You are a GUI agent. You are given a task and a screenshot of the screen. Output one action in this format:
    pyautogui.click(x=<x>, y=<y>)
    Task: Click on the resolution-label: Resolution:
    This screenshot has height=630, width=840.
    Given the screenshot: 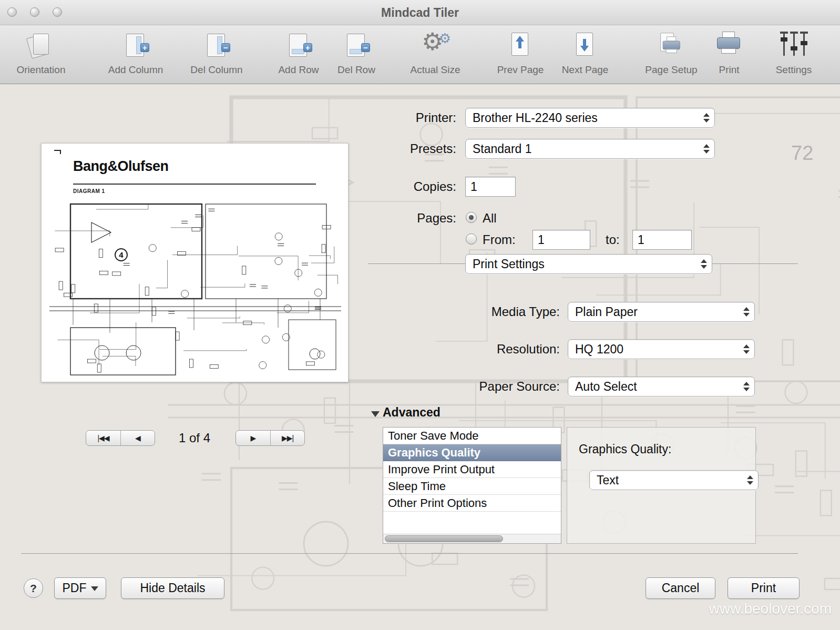 What is the action you would take?
    pyautogui.click(x=485, y=349)
    